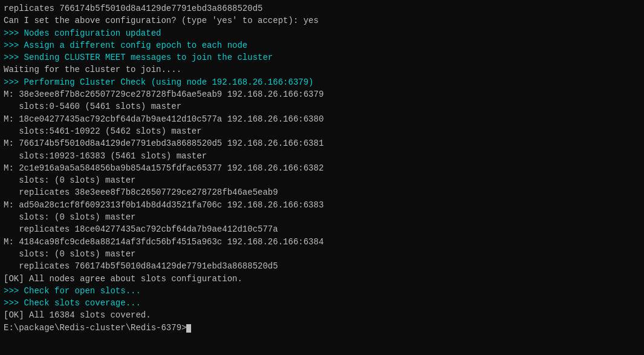 The width and height of the screenshot is (644, 355). I want to click on terminal-line: slots:5461-10922 (5462 slots) master, so click(322, 131).